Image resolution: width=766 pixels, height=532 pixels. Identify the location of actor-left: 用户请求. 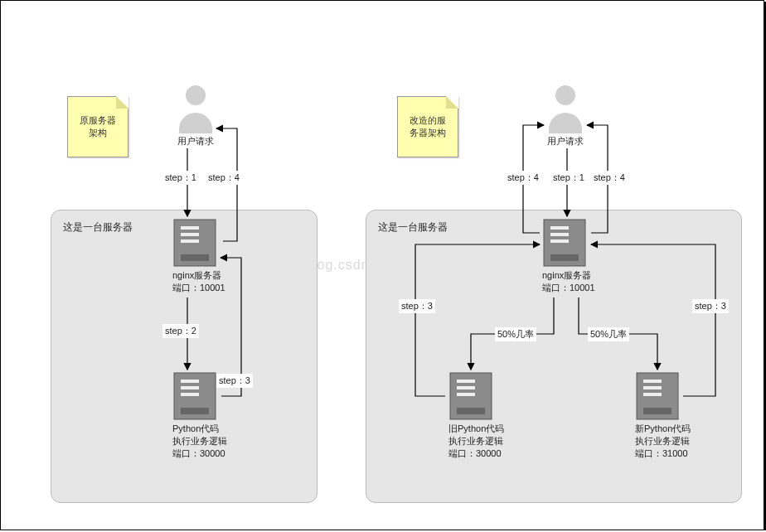
(196, 116).